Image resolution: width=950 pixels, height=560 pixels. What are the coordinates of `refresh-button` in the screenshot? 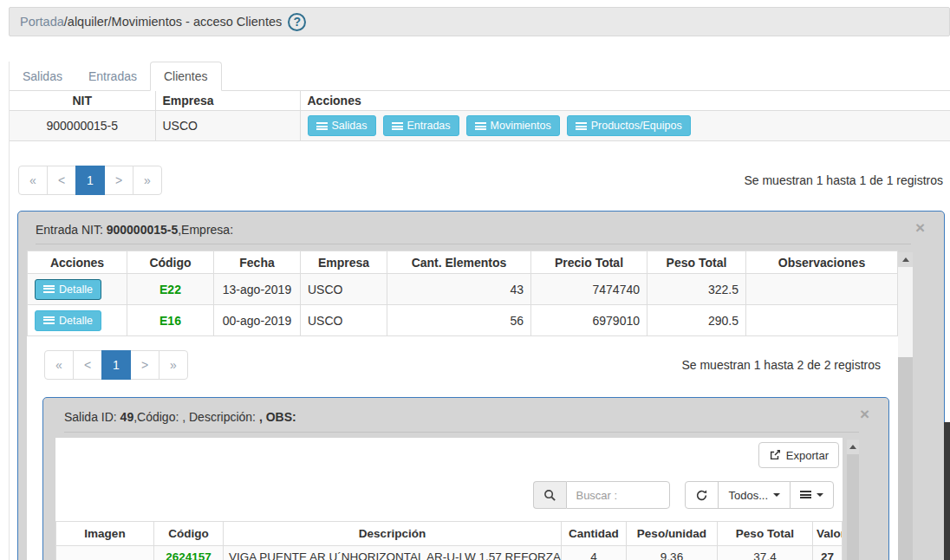 It's located at (702, 495).